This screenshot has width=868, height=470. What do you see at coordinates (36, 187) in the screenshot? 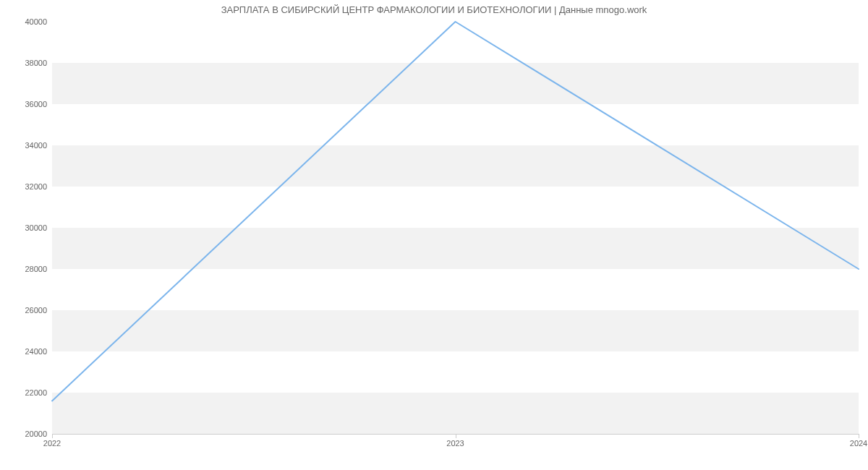
I see `y-tick-label: 32000` at bounding box center [36, 187].